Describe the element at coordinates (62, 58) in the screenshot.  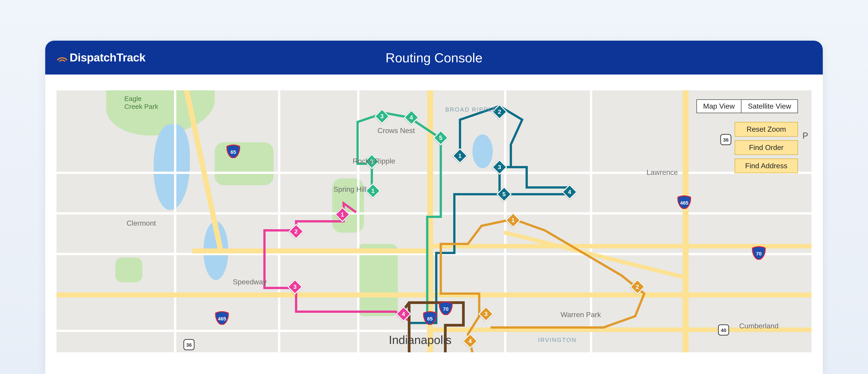
I see `logo-wifi-icon` at that location.